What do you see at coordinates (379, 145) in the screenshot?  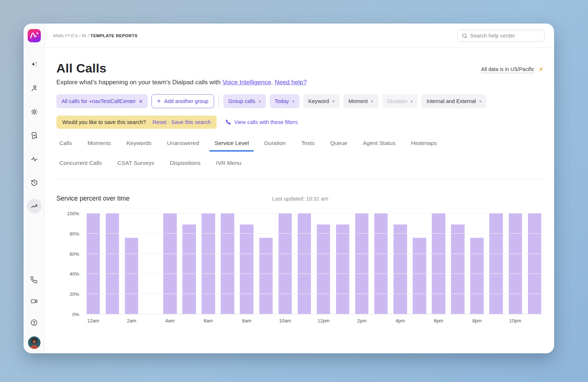 I see `tab-agent-status: Agent Status` at bounding box center [379, 145].